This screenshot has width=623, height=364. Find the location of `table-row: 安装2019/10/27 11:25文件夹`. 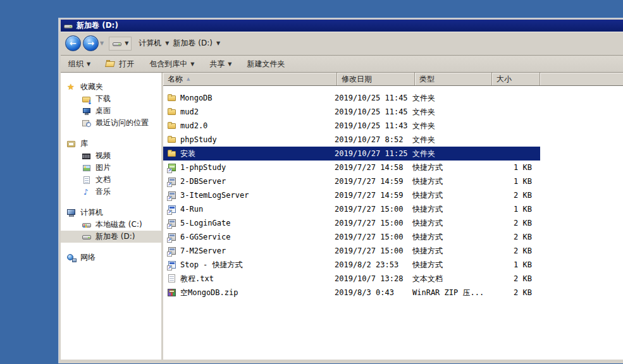

table-row: 安装2019/10/27 11:25文件夹 is located at coordinates (352, 154).